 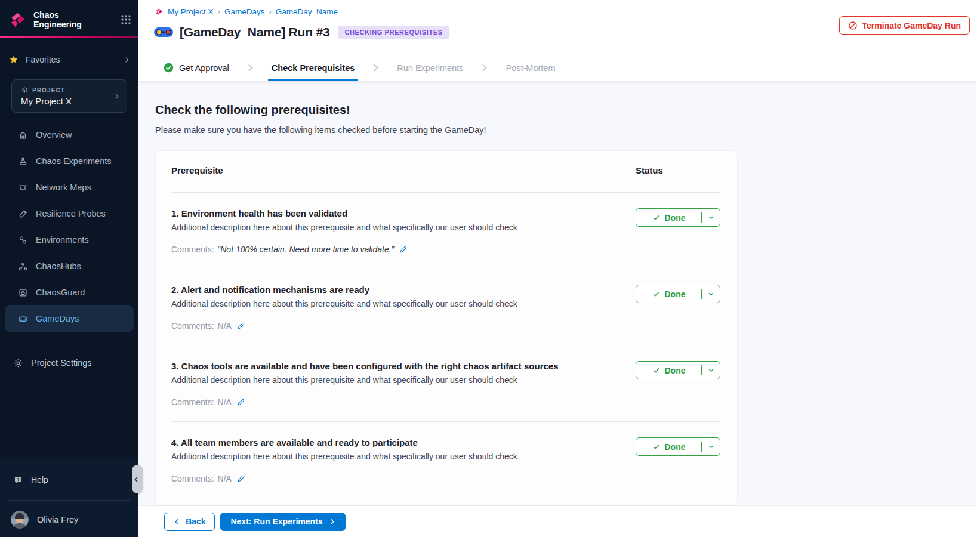 What do you see at coordinates (398, 282) in the screenshot?
I see `prerequisite-title: 2. Alert and notification mechanisms are…` at bounding box center [398, 282].